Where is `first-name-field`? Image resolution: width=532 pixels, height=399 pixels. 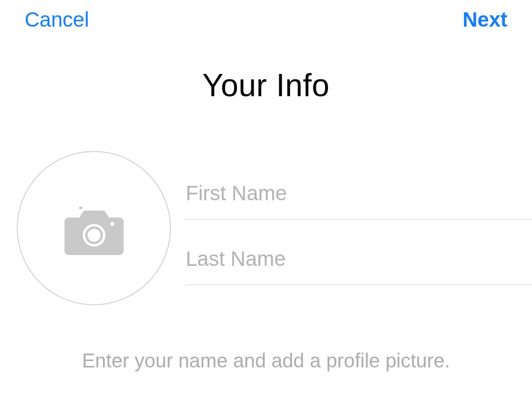
first-name-field is located at coordinates (359, 195).